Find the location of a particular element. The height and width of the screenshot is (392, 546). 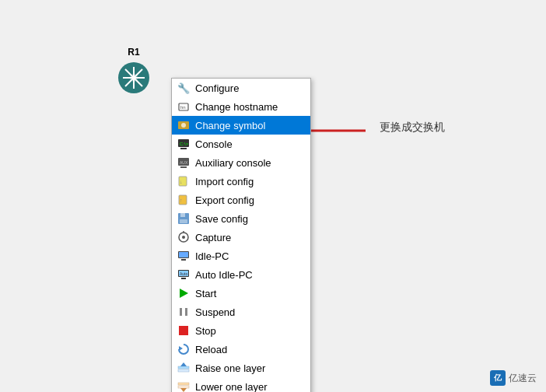

menu-item-reload: Reload is located at coordinates (241, 349).